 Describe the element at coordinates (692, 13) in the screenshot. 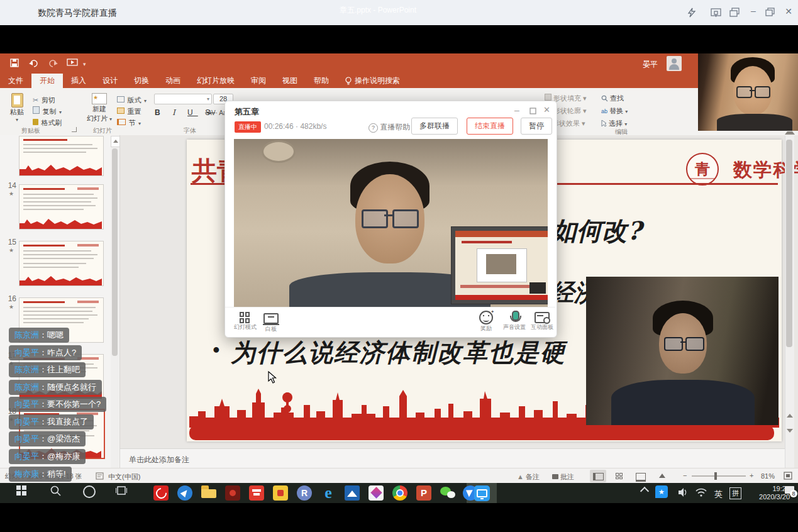

I see `lightning-icon` at that location.